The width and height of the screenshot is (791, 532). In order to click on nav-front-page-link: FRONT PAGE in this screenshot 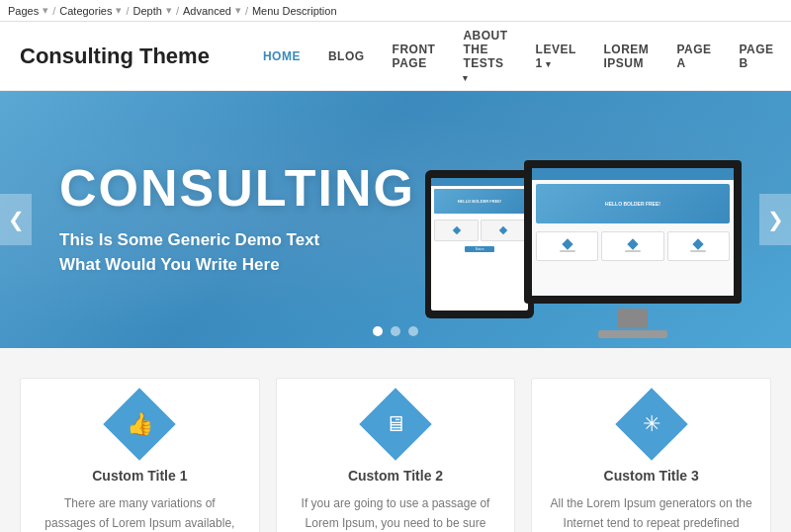, I will do `click(414, 56)`.